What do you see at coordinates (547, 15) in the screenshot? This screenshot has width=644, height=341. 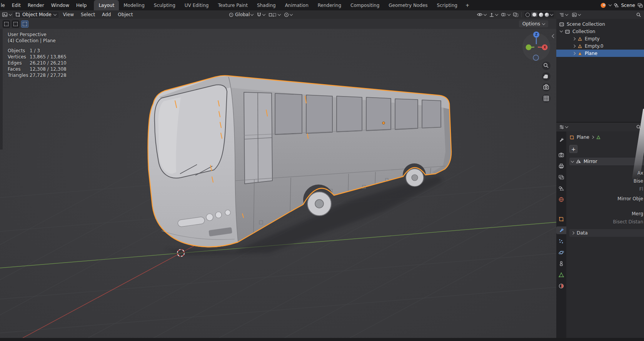 I see `shading-rendered-button` at bounding box center [547, 15].